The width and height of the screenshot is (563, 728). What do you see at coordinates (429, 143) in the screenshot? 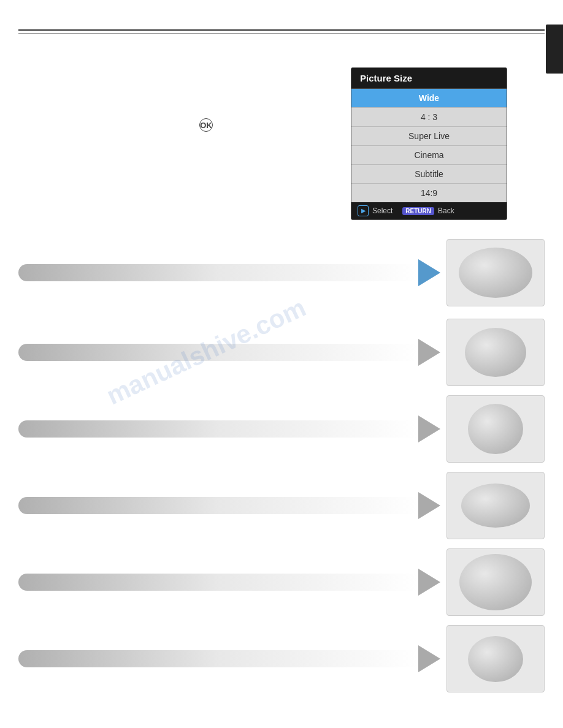
I see `picture-size-menu: Picture Size Wide 4 : 3 Super Live Cinem…` at bounding box center [429, 143].